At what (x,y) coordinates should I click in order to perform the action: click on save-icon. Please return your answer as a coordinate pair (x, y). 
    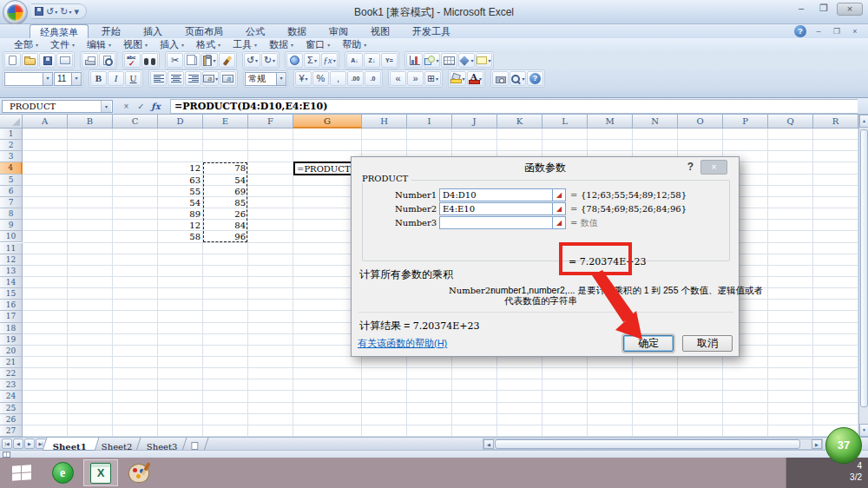
    Looking at the image, I should click on (47, 61).